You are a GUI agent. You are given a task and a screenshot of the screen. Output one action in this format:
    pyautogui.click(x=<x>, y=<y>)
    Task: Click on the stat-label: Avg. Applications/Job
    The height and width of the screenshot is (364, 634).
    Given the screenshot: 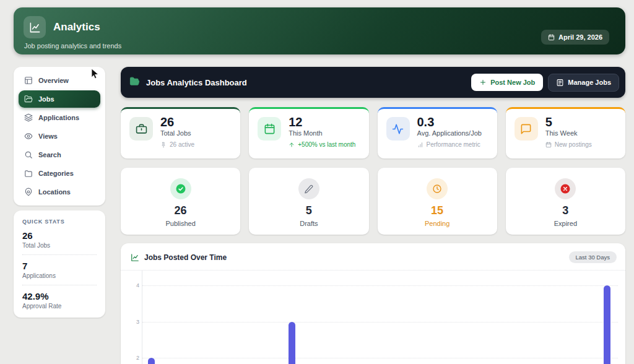 What is the action you would take?
    pyautogui.click(x=449, y=133)
    